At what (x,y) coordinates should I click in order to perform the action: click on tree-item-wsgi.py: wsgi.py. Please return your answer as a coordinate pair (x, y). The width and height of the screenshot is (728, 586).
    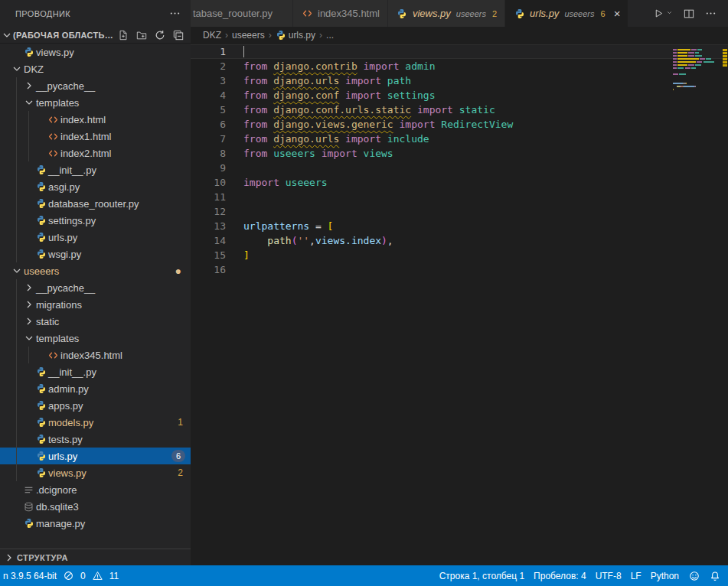
    Looking at the image, I should click on (95, 254).